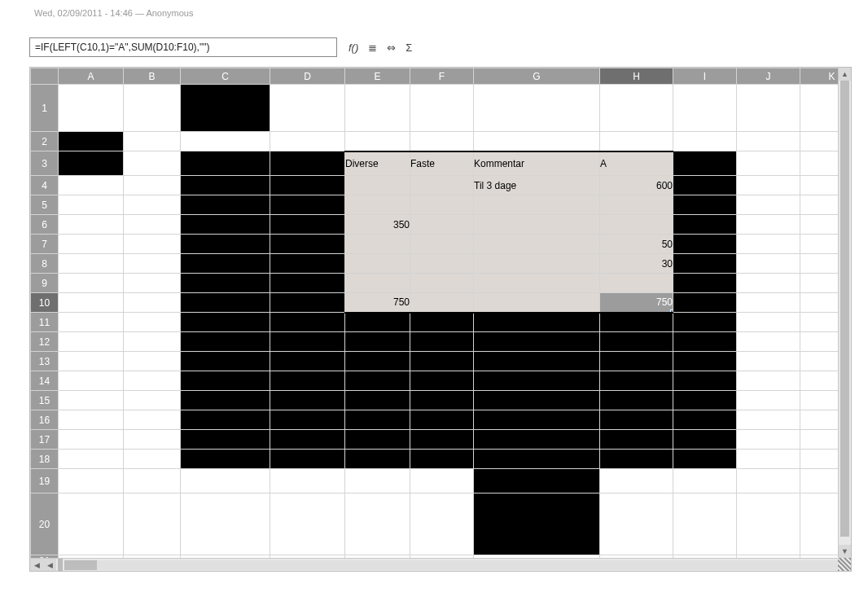 This screenshot has width=868, height=601. What do you see at coordinates (226, 108) in the screenshot?
I see `cell-C1` at bounding box center [226, 108].